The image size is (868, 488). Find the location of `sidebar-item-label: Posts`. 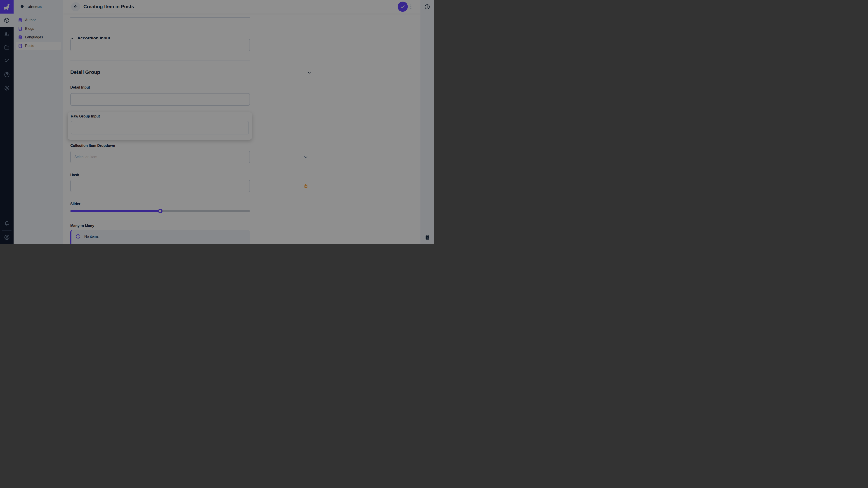

sidebar-item-label: Posts is located at coordinates (30, 46).